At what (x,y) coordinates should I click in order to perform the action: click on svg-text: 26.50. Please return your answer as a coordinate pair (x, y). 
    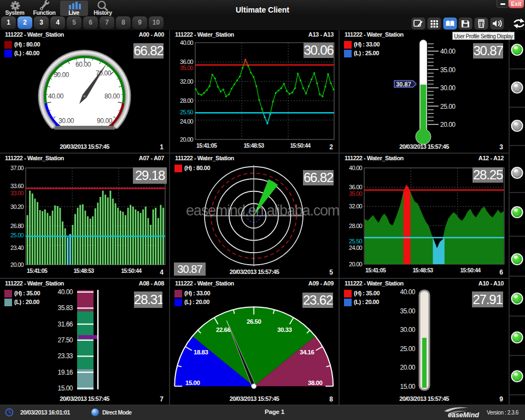
    Looking at the image, I should click on (254, 322).